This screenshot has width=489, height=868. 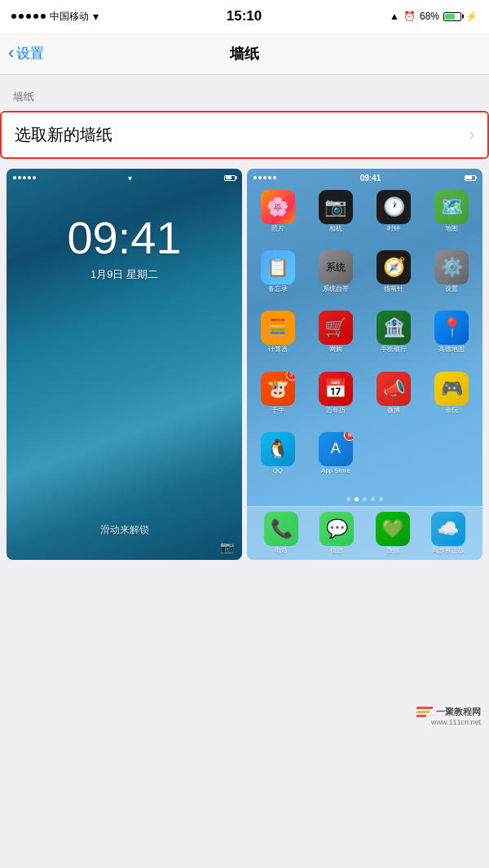 I want to click on messages-app-icon: 💬, so click(x=337, y=529).